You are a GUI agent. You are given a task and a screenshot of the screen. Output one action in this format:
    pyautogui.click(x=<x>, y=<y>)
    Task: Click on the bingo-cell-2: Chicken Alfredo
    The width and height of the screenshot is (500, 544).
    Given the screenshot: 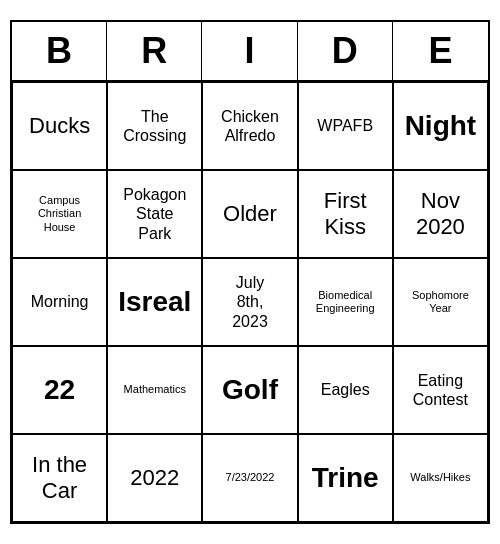 What is the action you would take?
    pyautogui.click(x=250, y=126)
    